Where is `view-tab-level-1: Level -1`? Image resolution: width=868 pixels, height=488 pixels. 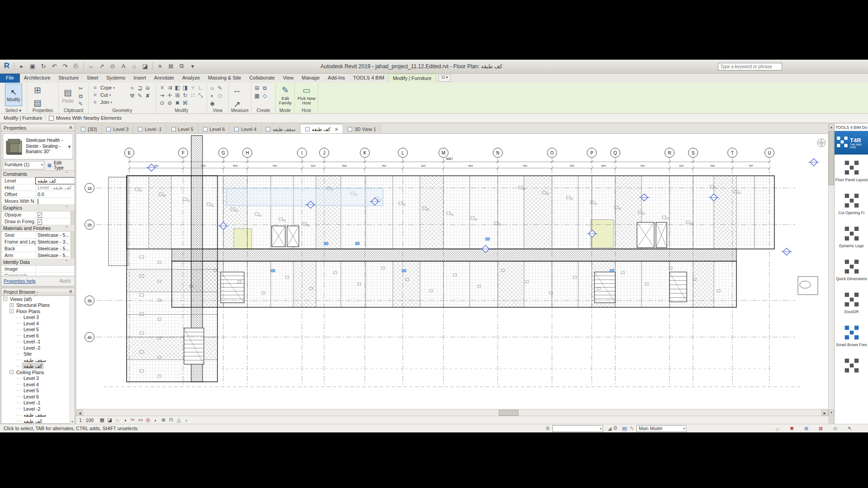 view-tab-level-1: Level -1 is located at coordinates (150, 128).